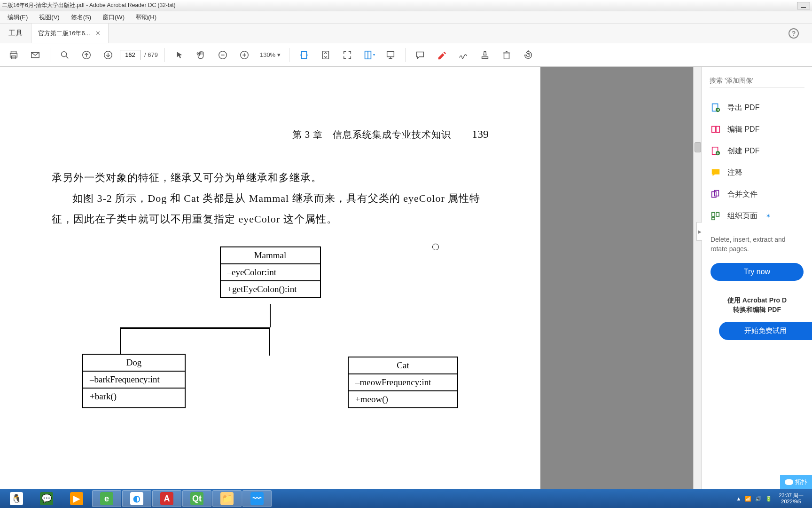 This screenshot has width=812, height=508. I want to click on taskbar-app-360: ◐, so click(137, 499).